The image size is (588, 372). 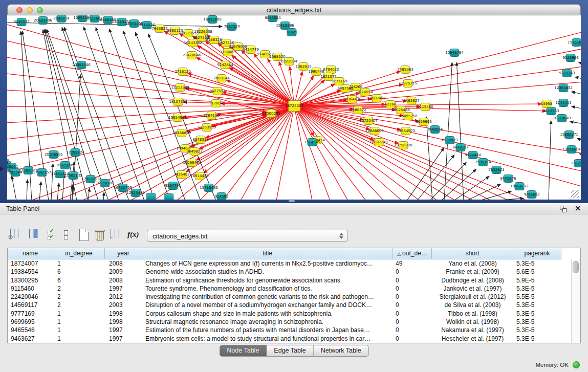 What do you see at coordinates (290, 351) in the screenshot?
I see `tab-edge-table: Edge Table` at bounding box center [290, 351].